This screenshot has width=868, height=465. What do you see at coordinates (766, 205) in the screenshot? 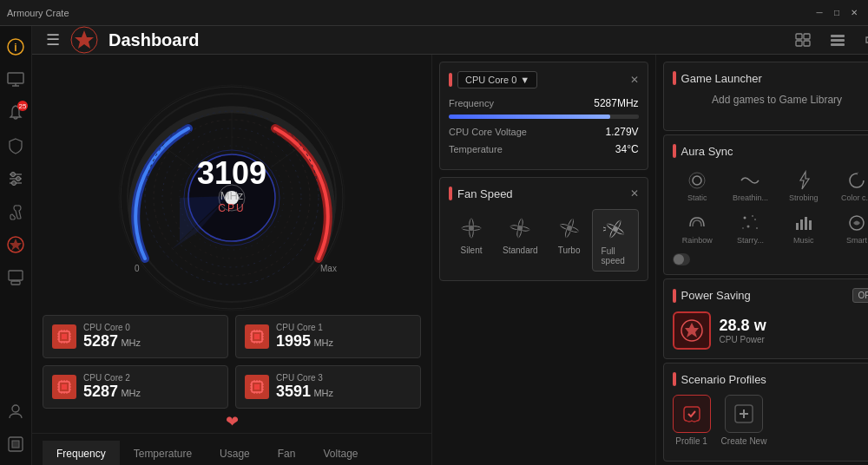
I see `aura-sync: Aura Sync ✕ Static` at bounding box center [766, 205].